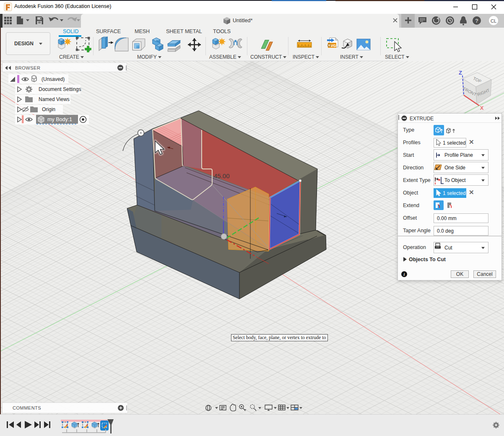 This screenshot has height=436, width=504. Describe the element at coordinates (404, 274) in the screenshot. I see `svg-text: i` at that location.